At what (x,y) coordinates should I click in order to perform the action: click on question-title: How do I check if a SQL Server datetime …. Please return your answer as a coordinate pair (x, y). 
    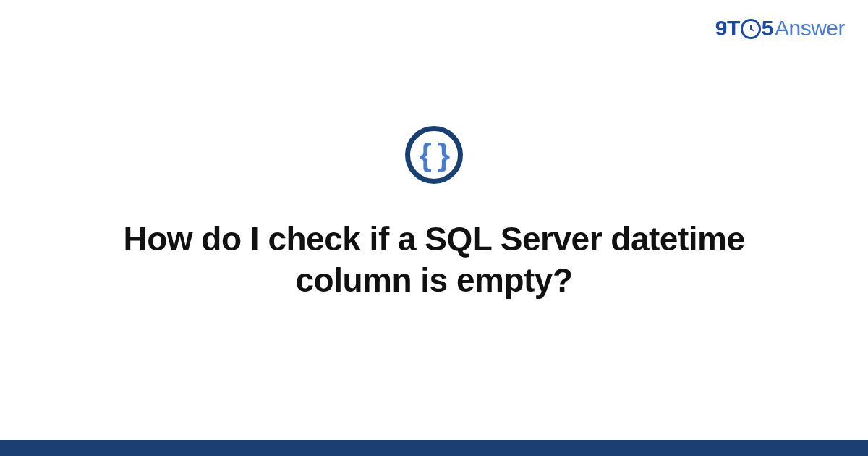
    Looking at the image, I should click on (434, 261).